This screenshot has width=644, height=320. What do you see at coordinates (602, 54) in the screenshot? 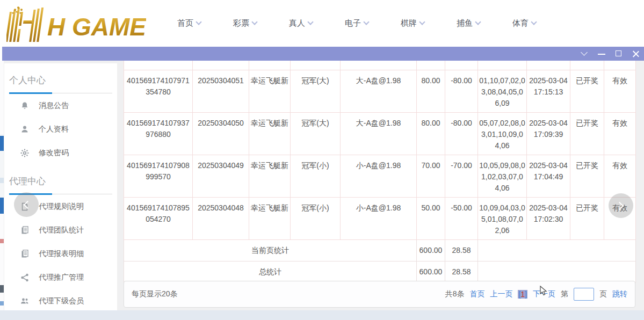
I see `minimize-icon` at bounding box center [602, 54].